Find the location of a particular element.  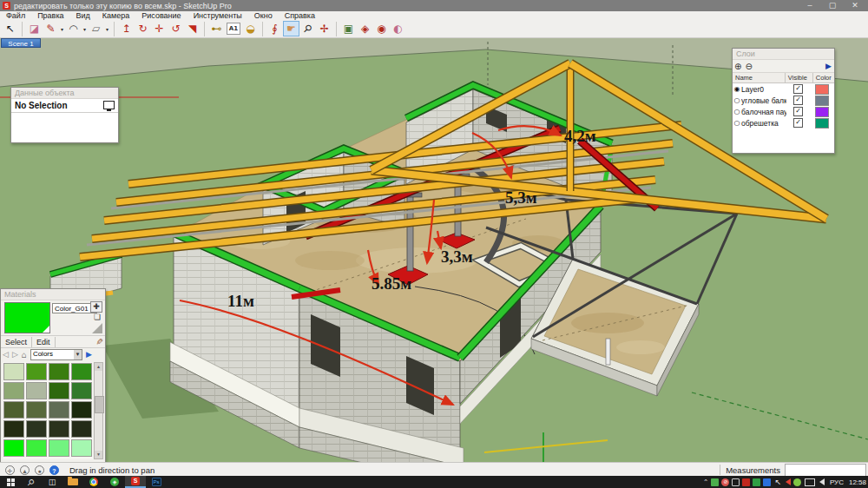

tab-select: Select is located at coordinates (16, 342).